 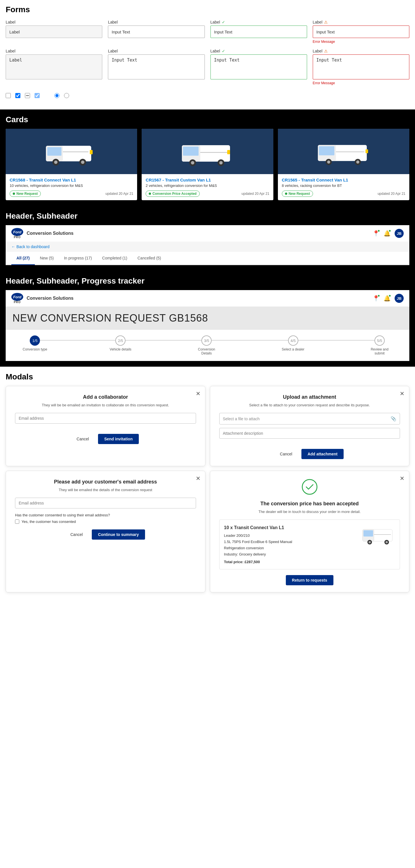 I want to click on cards-section-label: Cards, so click(x=207, y=122).